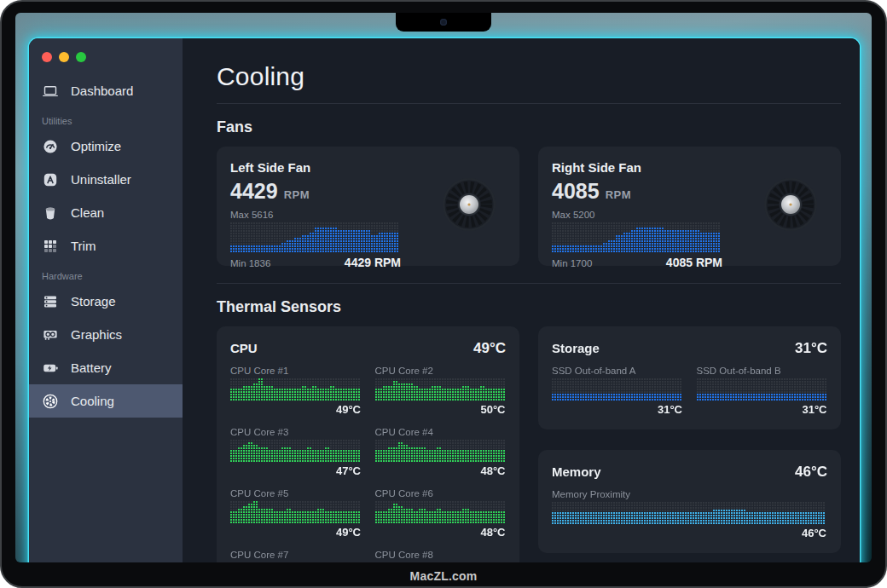 Image resolution: width=887 pixels, height=588 pixels. What do you see at coordinates (106, 58) in the screenshot?
I see `traffic-lights` at bounding box center [106, 58].